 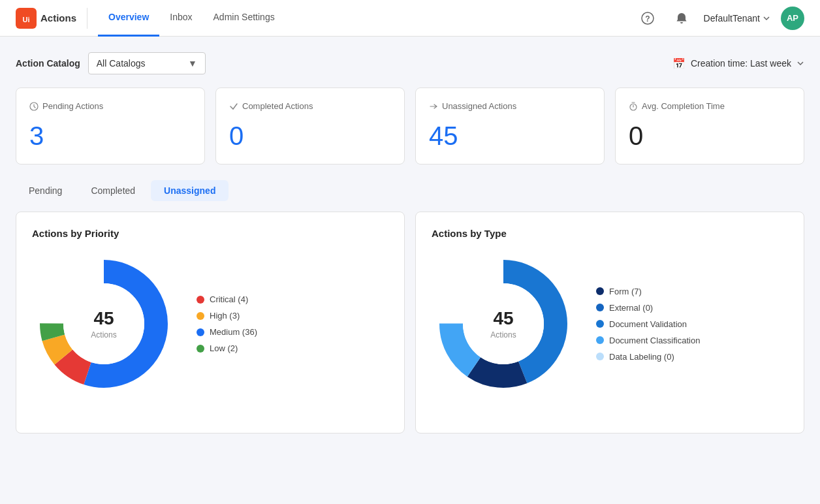 I want to click on catalog-value: All Catalogs, so click(x=121, y=63).